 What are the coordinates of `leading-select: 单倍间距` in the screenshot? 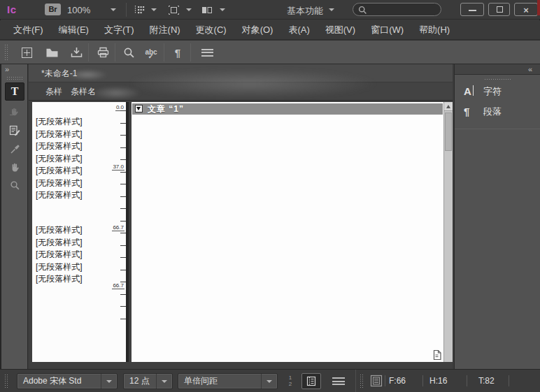 It's located at (228, 382).